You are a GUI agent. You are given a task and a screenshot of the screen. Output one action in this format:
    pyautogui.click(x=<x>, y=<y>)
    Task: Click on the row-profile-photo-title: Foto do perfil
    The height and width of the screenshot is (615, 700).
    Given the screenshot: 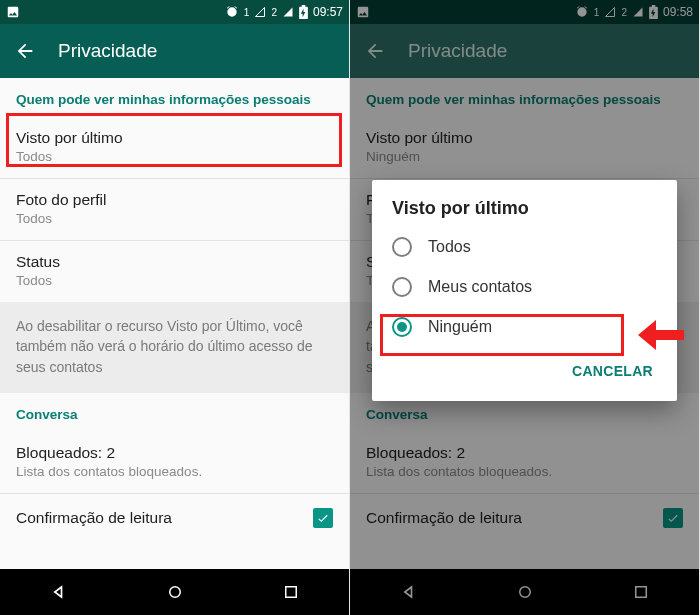 What is the action you would take?
    pyautogui.click(x=174, y=200)
    